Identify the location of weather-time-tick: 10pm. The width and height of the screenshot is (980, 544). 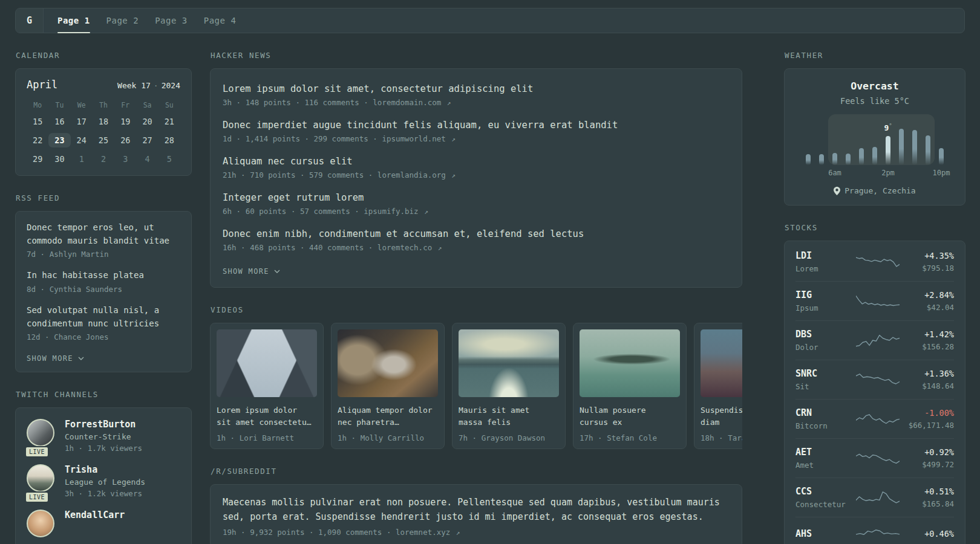
(941, 173).